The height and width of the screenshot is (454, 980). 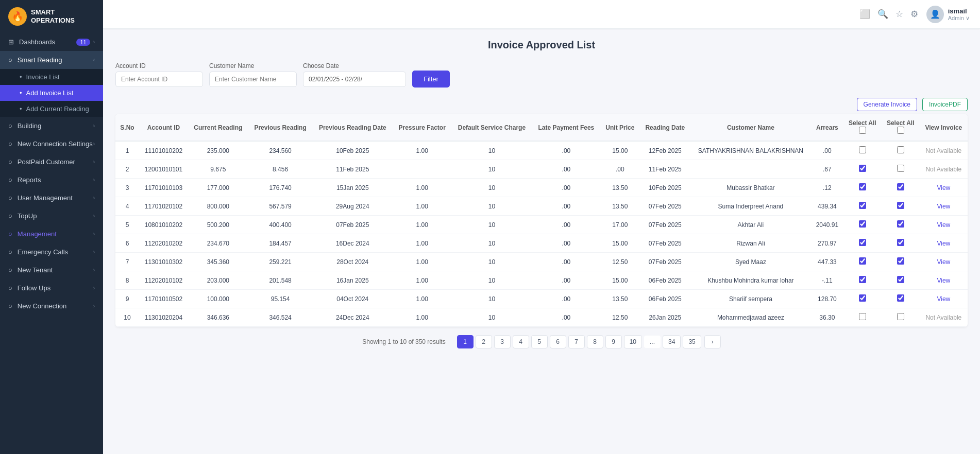 I want to click on sidebar-sub-invoice-list: • Invoice List, so click(x=52, y=77).